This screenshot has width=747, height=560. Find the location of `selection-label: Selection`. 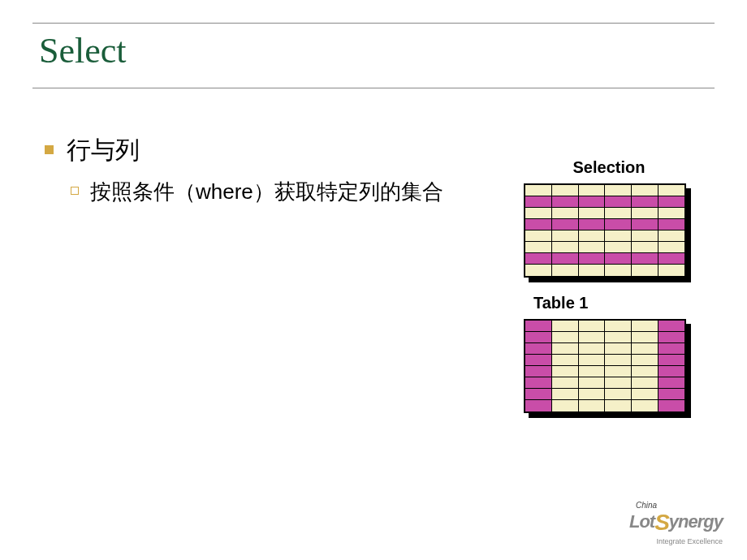

selection-label: Selection is located at coordinates (609, 167).